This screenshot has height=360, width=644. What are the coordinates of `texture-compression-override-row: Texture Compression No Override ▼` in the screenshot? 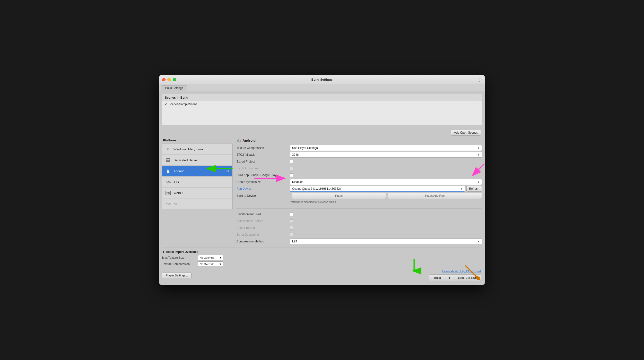 It's located at (322, 264).